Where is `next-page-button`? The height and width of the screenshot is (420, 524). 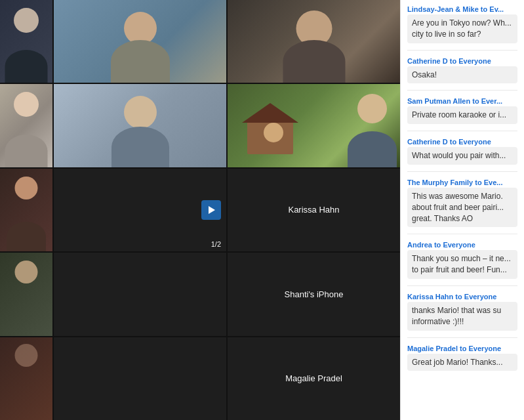 next-page-button is located at coordinates (211, 210).